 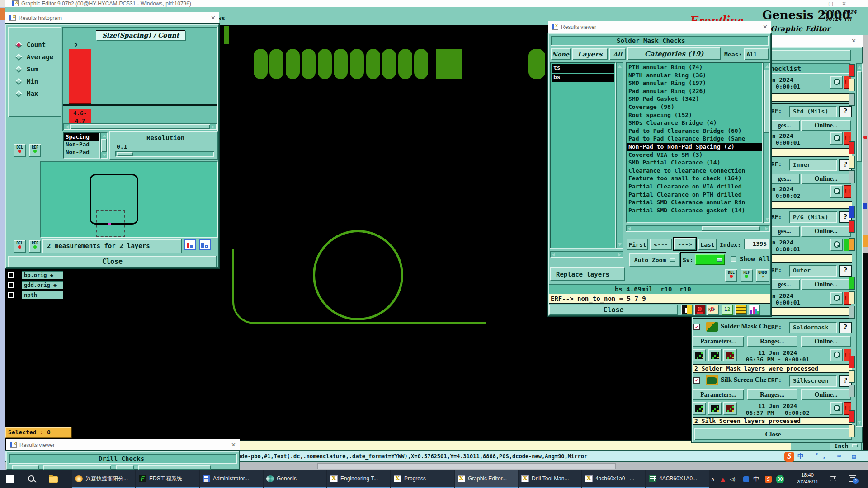 I want to click on sogou-logo-icon: S, so click(x=789, y=457).